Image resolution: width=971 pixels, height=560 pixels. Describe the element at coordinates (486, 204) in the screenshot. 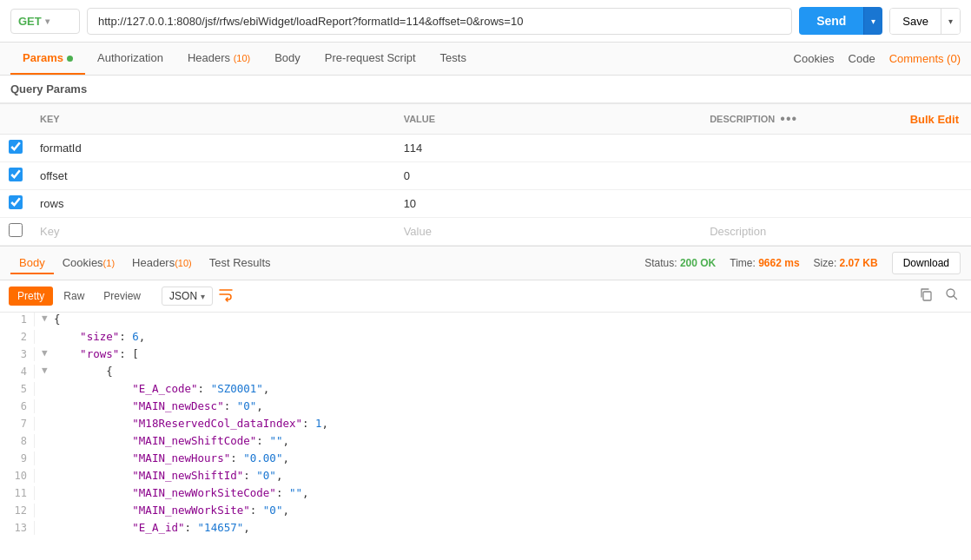

I see `table-row: rows 10` at that location.